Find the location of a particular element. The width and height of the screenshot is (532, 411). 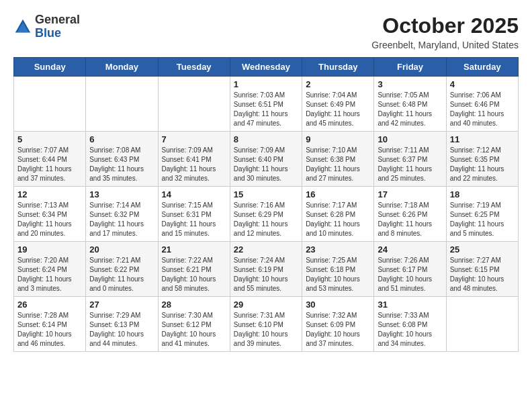

day-info: Sunrise: 7:28 AM Sunset: 6:14 PM Dayligh… is located at coordinates (50, 330).